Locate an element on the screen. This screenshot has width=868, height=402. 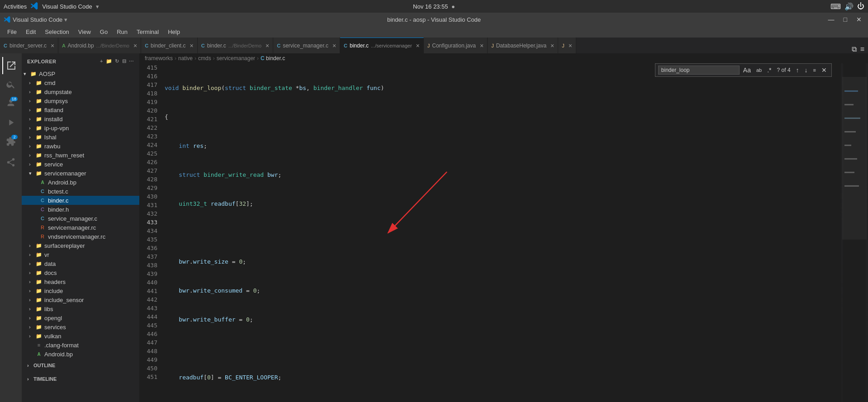
activity-explorer is located at coordinates (11, 66).